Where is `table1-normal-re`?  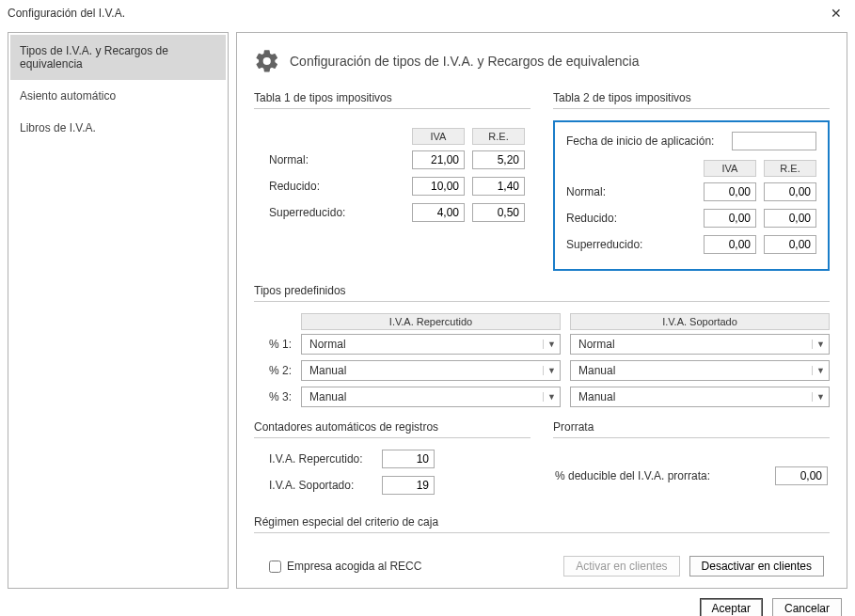 table1-normal-re is located at coordinates (499, 160).